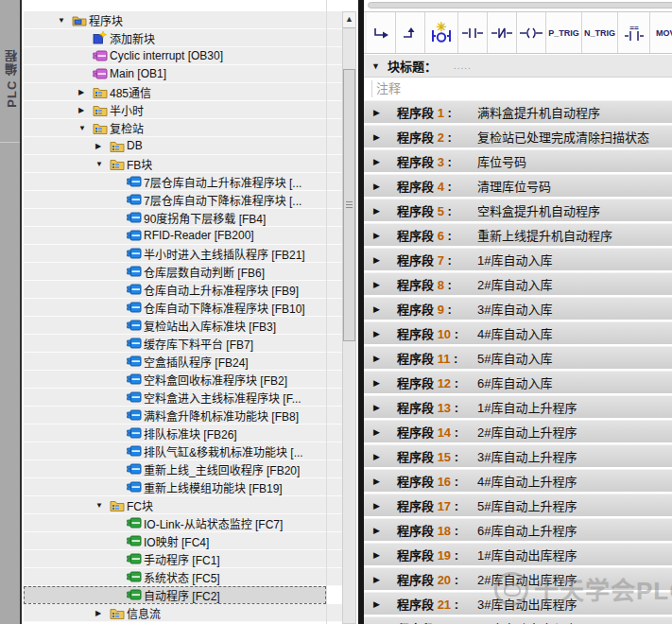 The image size is (672, 624). What do you see at coordinates (183, 560) in the screenshot?
I see `tree-item: 手动程序 [FC1]` at bounding box center [183, 560].